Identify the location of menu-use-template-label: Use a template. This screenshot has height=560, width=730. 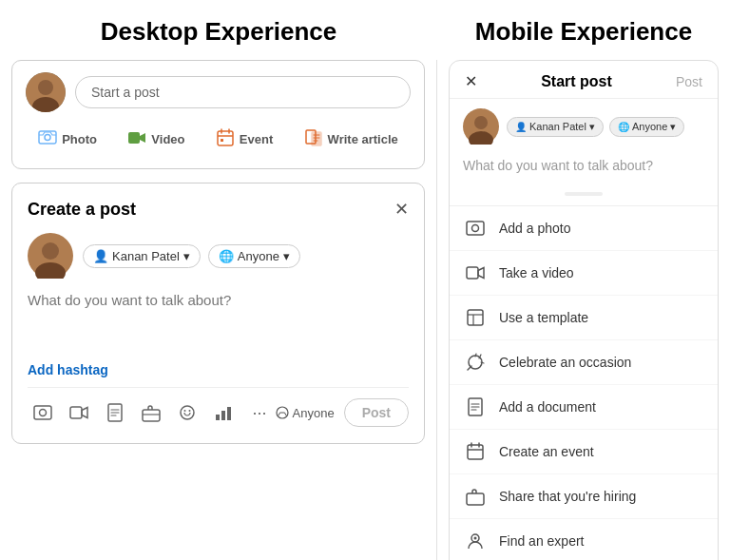
(544, 318).